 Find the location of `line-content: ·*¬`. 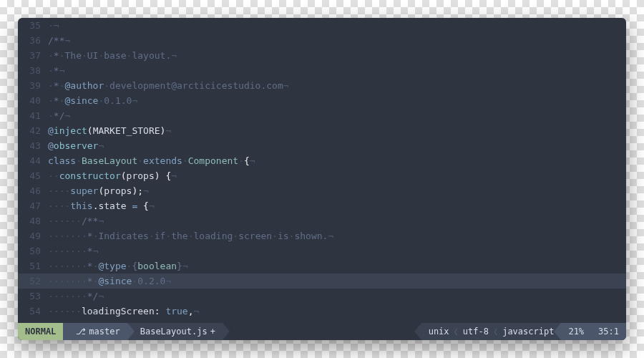

line-content: ·*¬ is located at coordinates (337, 70).